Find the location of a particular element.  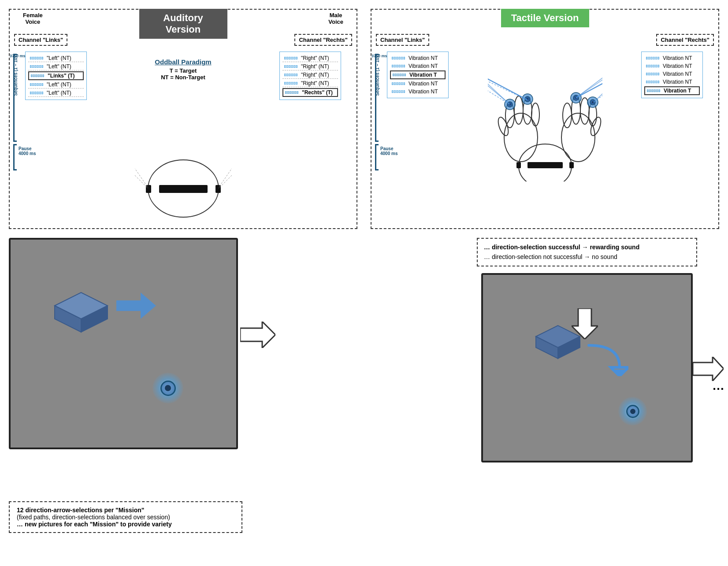

tac-seq-right-2: Vibration NT is located at coordinates (672, 74).